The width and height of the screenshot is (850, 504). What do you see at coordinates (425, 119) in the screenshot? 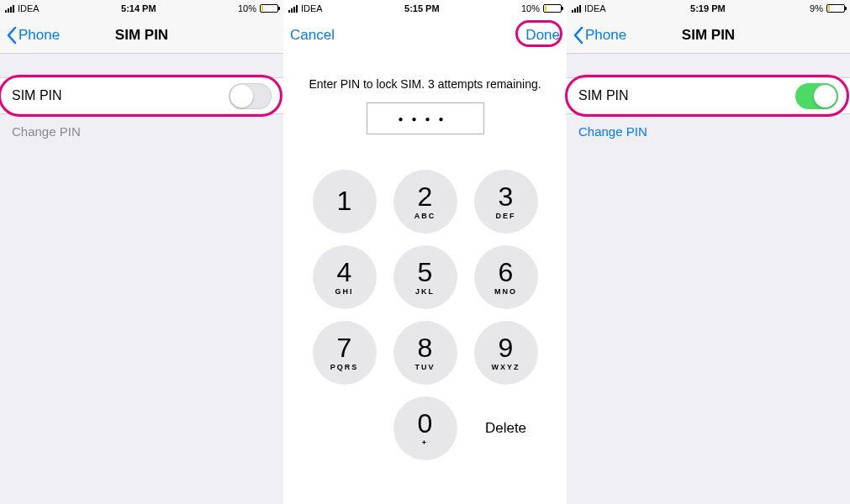
I see `pin-dots: ●●●●` at bounding box center [425, 119].